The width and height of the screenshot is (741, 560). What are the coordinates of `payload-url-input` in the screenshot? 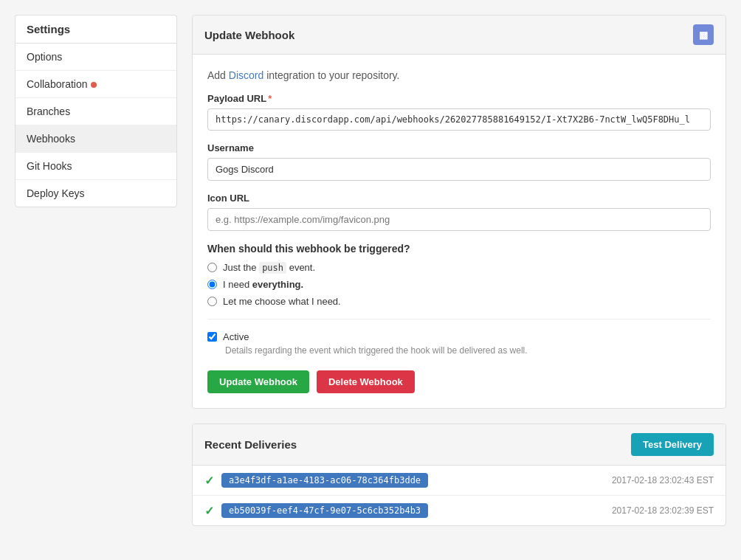 It's located at (459, 120).